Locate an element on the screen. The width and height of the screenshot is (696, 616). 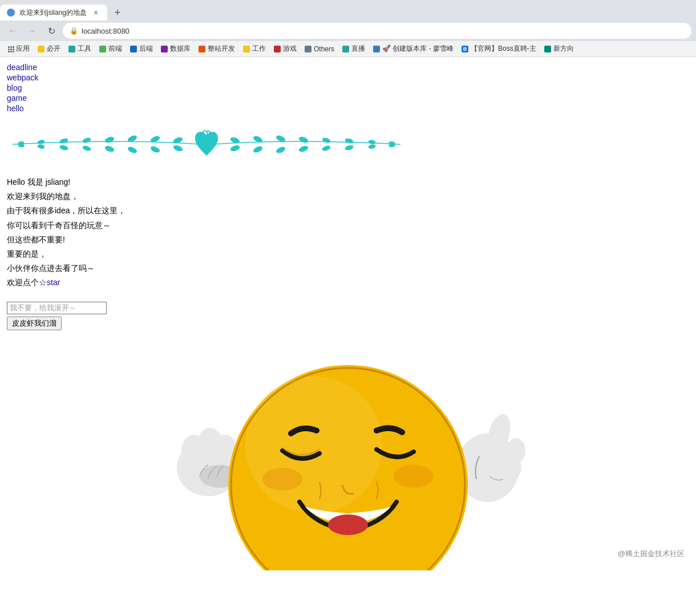
text-line-1: Hello 我是 jsliang! is located at coordinates (348, 183).